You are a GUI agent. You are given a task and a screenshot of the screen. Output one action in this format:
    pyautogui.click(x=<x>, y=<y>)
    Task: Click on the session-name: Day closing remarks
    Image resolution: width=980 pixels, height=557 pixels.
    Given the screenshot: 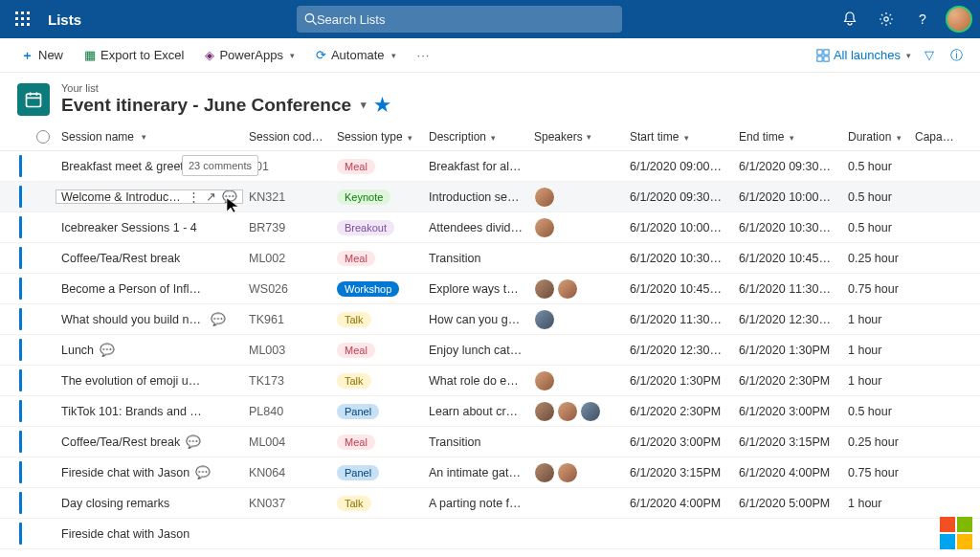 What is the action you would take?
    pyautogui.click(x=115, y=503)
    